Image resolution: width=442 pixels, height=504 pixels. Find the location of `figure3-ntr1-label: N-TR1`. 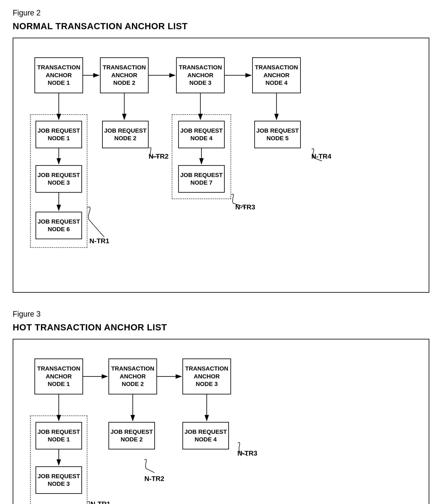

figure3-ntr1-label: N-TR1 is located at coordinates (101, 502).